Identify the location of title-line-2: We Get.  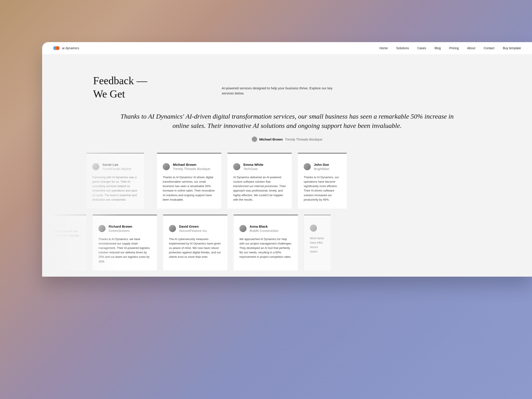
(109, 94).